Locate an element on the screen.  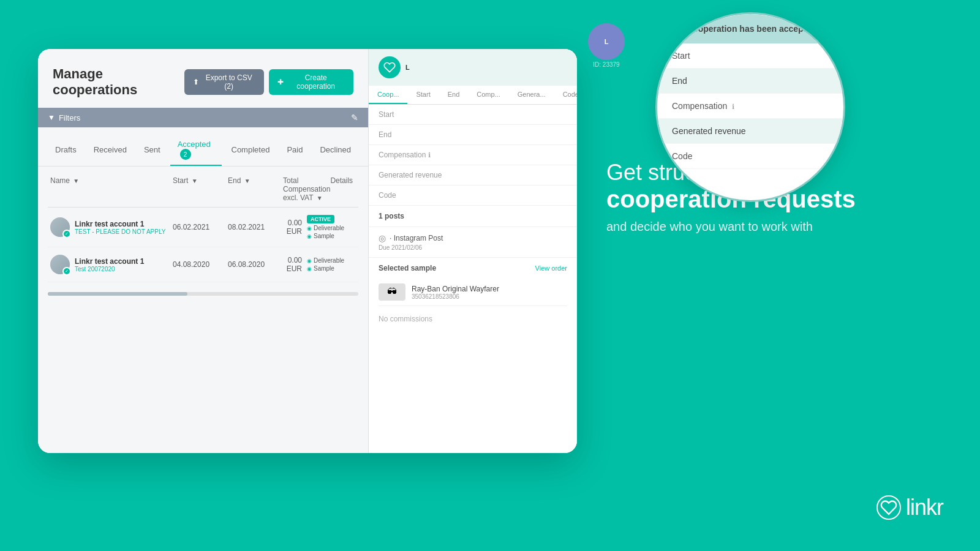
coop-tab-end: End is located at coordinates (454, 95).